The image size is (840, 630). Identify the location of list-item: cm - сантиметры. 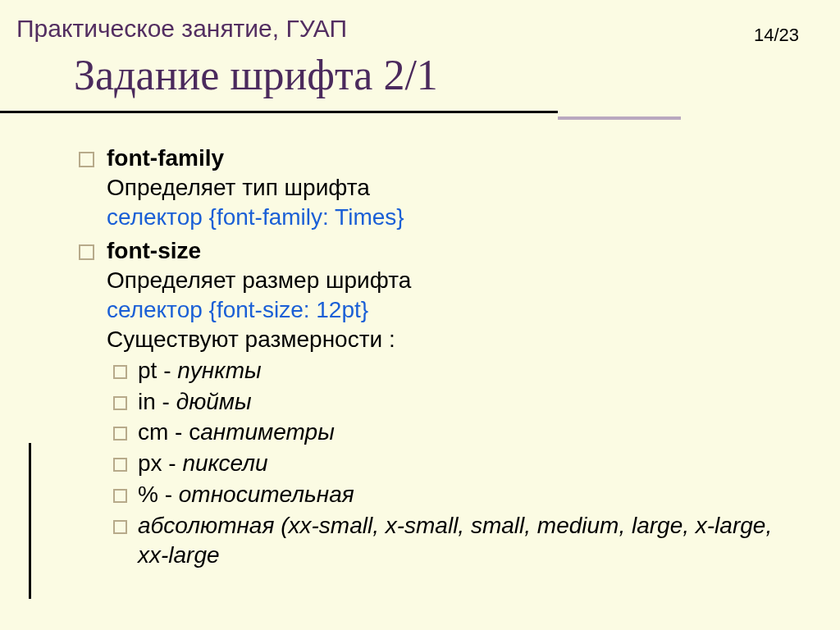
(464, 432).